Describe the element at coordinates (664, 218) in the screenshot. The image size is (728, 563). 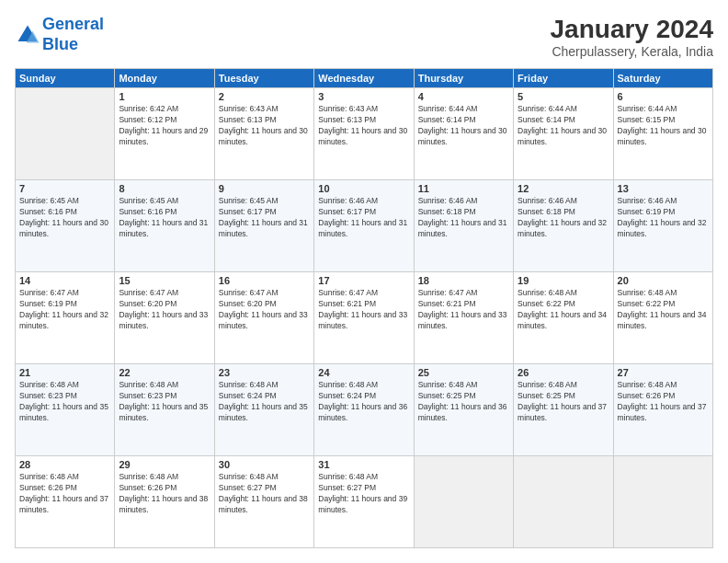
I see `day-info: Sunrise: 6:46 AMSunset: 6:19 PMDaylight:…` at that location.